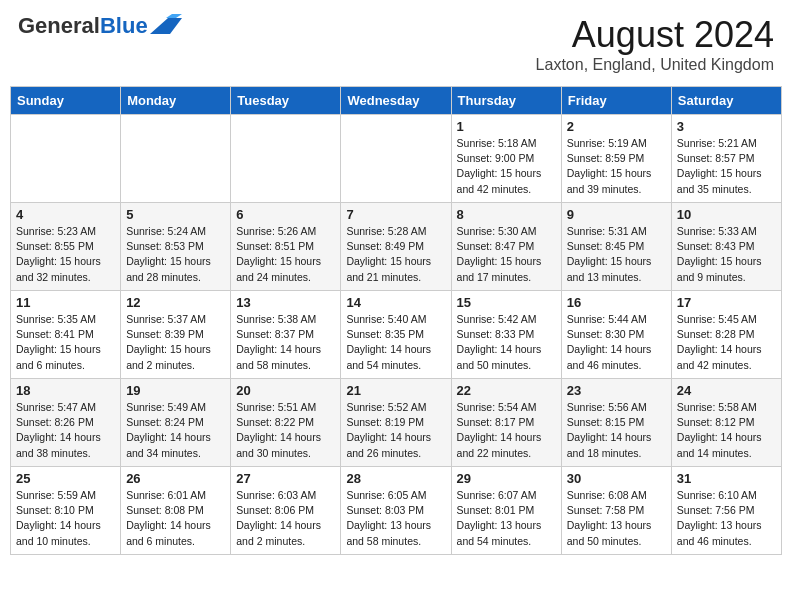 This screenshot has width=792, height=612. Describe the element at coordinates (726, 302) in the screenshot. I see `day-number: 17` at that location.